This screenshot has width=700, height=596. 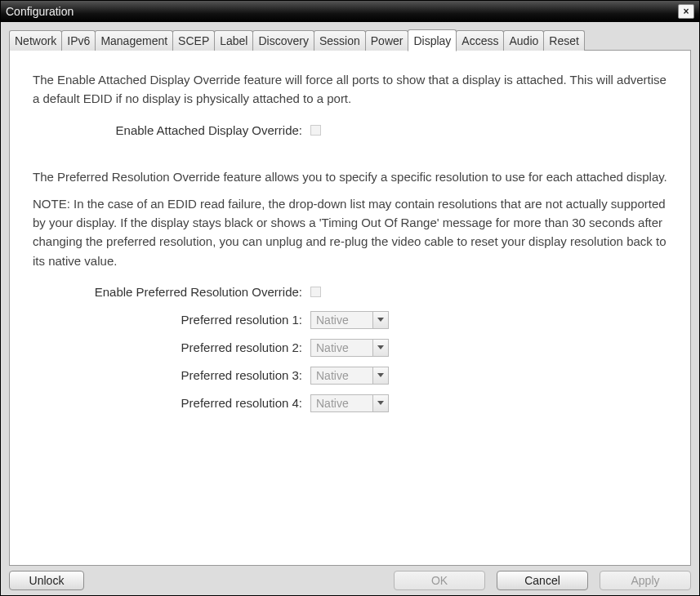 What do you see at coordinates (524, 41) in the screenshot?
I see `tab-audio: Audio` at bounding box center [524, 41].